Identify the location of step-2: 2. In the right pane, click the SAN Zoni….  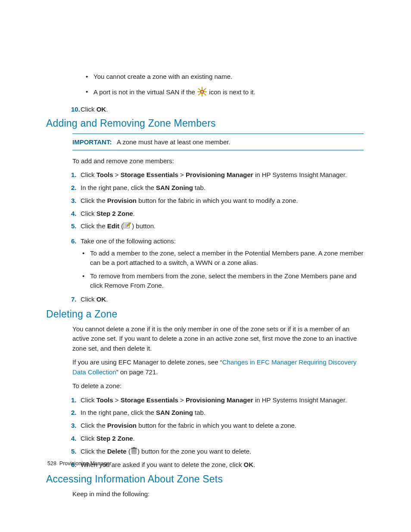
(217, 188).